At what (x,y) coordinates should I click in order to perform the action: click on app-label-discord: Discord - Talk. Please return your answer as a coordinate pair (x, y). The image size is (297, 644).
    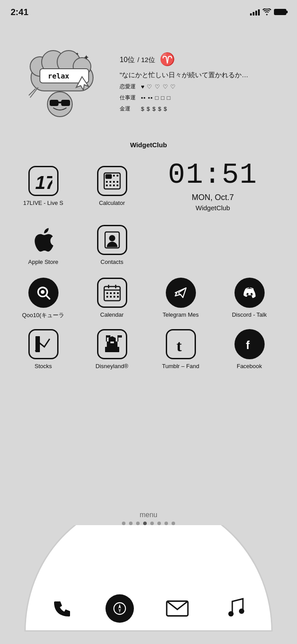
    Looking at the image, I should click on (249, 315).